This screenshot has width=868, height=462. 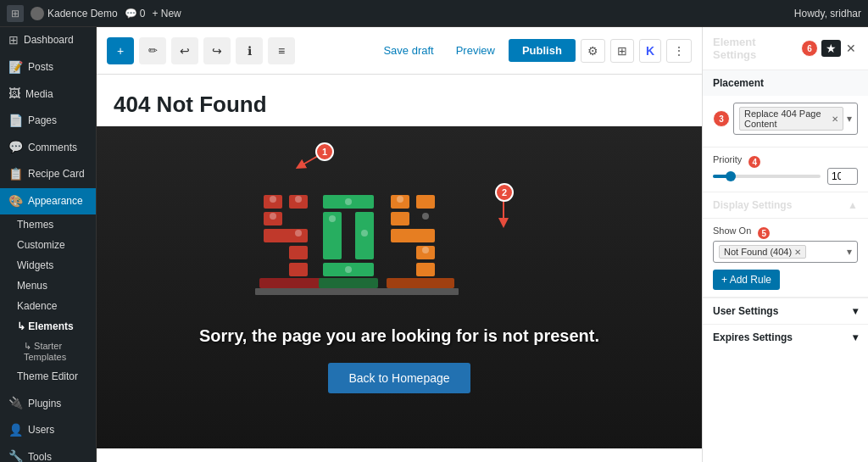 What do you see at coordinates (56, 202) in the screenshot?
I see `appearance-label: Appearance` at bounding box center [56, 202].